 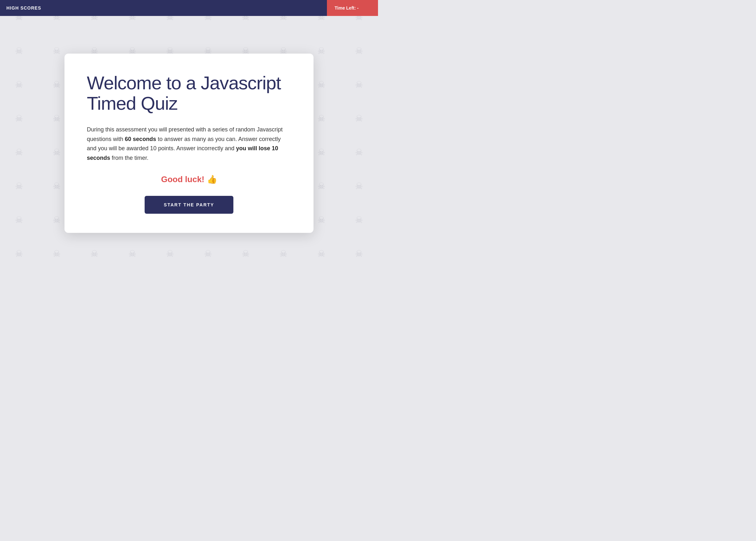 What do you see at coordinates (129, 158) in the screenshot?
I see `desc-text-3: from the timer.` at bounding box center [129, 158].